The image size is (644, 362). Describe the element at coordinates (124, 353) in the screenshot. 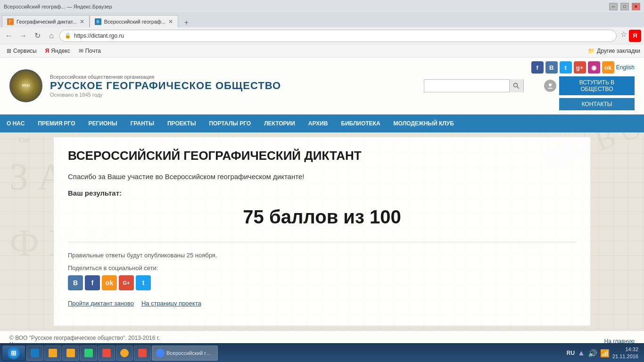

I see `firefox-icon` at that location.